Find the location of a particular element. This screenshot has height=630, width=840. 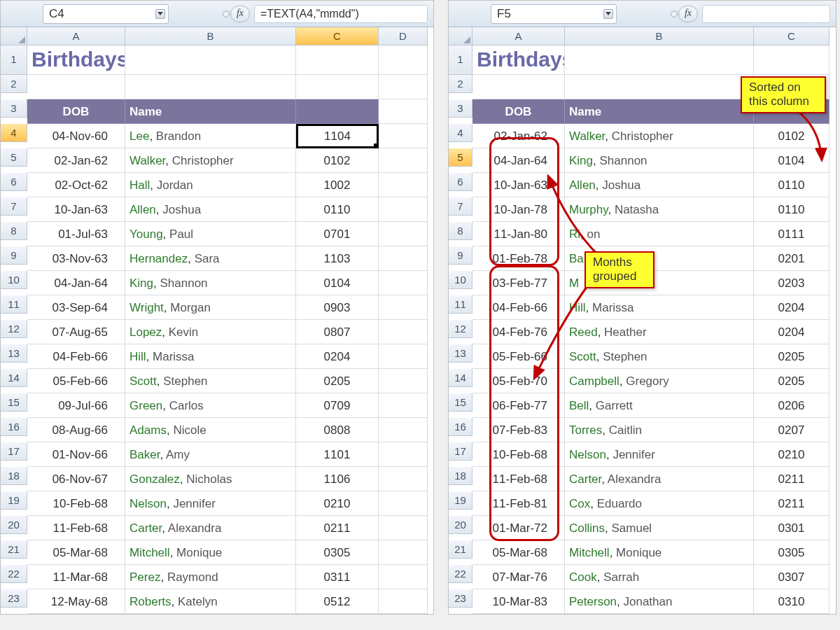

row-header: 22 is located at coordinates (14, 574).